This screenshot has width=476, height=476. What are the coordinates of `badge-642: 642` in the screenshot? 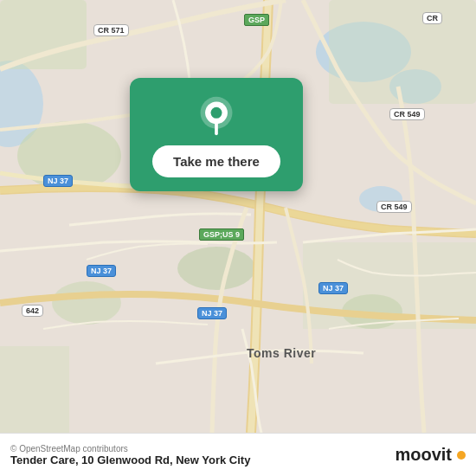 It's located at (33, 311).